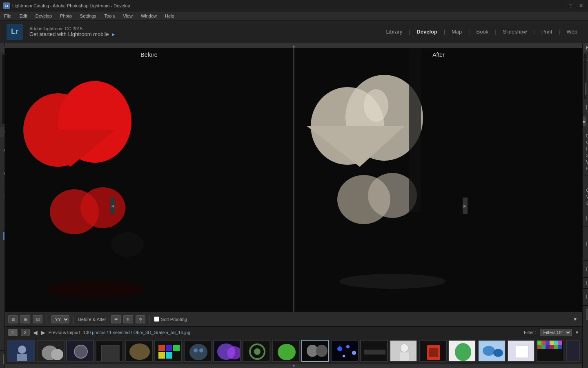 This screenshot has width=588, height=368. Describe the element at coordinates (586, 283) in the screenshot. I see `detail-header: Detail ◀` at that location.